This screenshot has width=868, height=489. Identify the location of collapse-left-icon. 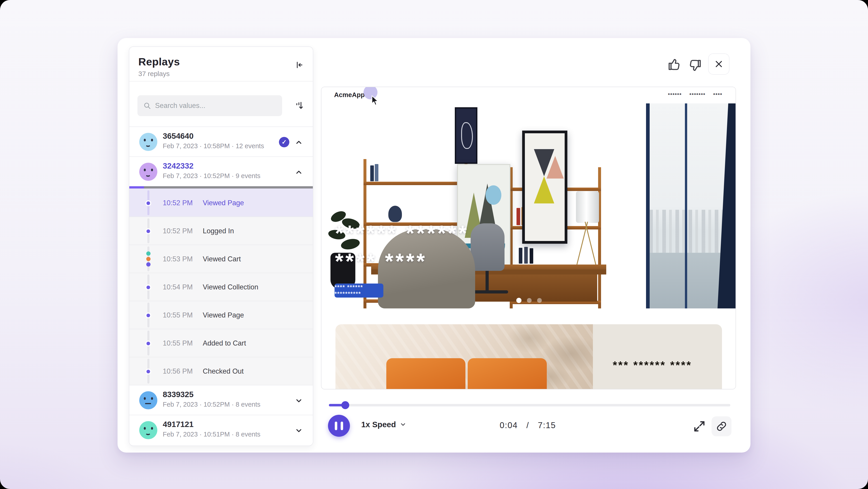
(299, 65).